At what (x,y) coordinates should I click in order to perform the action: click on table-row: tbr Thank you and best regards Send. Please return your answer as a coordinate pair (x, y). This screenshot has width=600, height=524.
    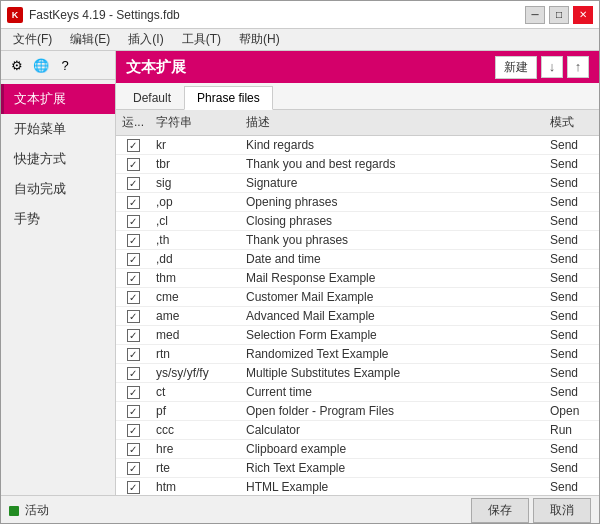
    Looking at the image, I should click on (358, 164).